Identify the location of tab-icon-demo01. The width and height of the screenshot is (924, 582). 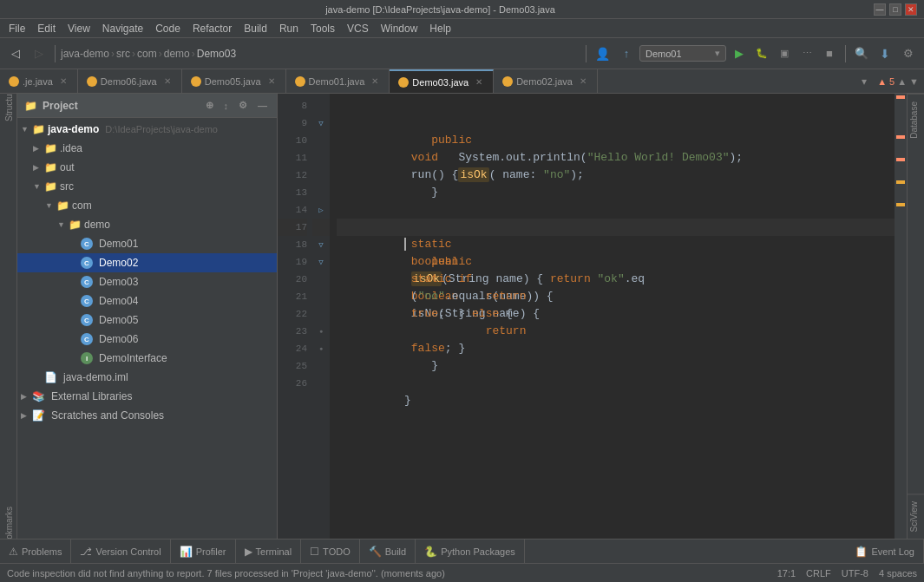
(300, 82).